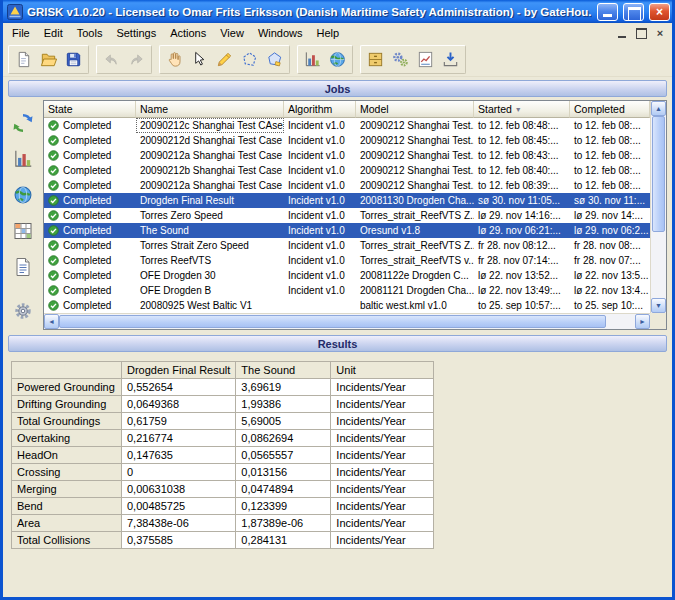 The height and width of the screenshot is (600, 675). I want to click on job-row: CompletedTorres Zero SpeedIncident v1.0T…, so click(347, 216).